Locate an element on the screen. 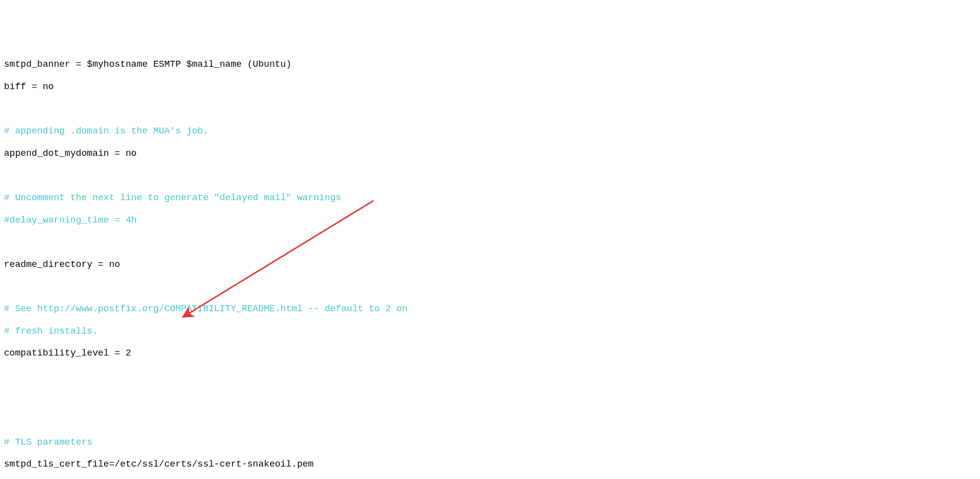 This screenshot has width=980, height=479. code-line: compatibility_level = 2 is located at coordinates (490, 354).